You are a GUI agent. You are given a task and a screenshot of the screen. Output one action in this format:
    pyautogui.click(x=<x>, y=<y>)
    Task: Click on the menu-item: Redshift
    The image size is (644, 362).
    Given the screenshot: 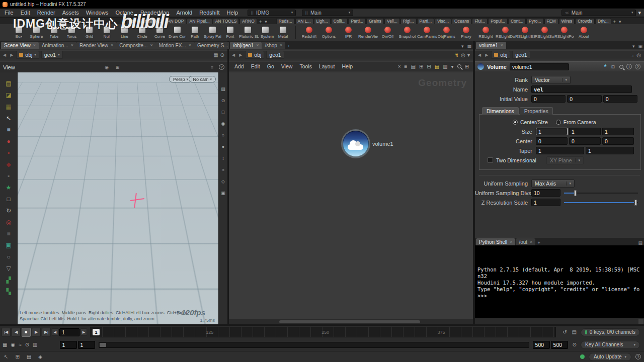 What is the action you would take?
    pyautogui.click(x=209, y=13)
    